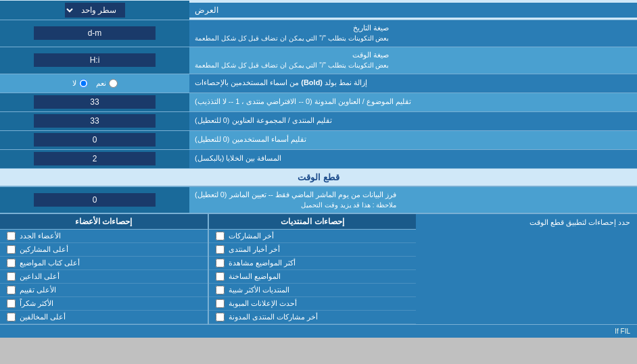 This screenshot has height=364, width=637. Describe the element at coordinates (104, 250) in the screenshot. I see `list-item: أعلى المشاركين` at that location.